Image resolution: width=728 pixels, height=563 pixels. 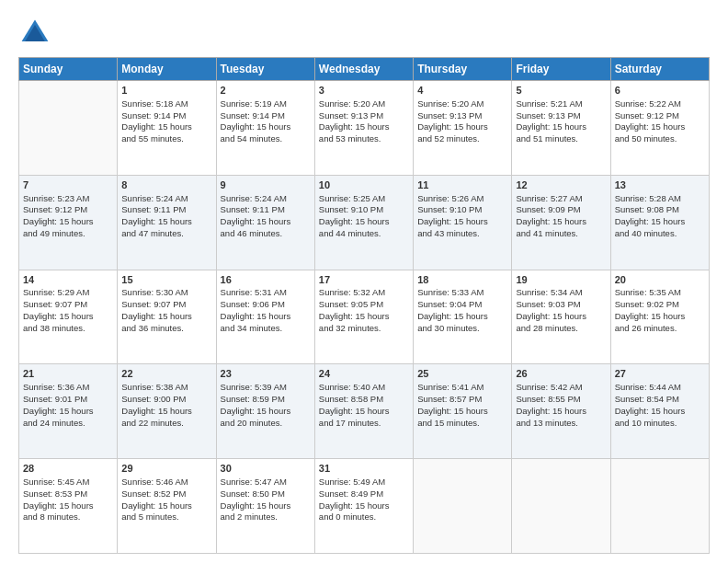 What do you see at coordinates (364, 495) in the screenshot?
I see `day-info-line: Sunset: 8:49 PM` at bounding box center [364, 495].